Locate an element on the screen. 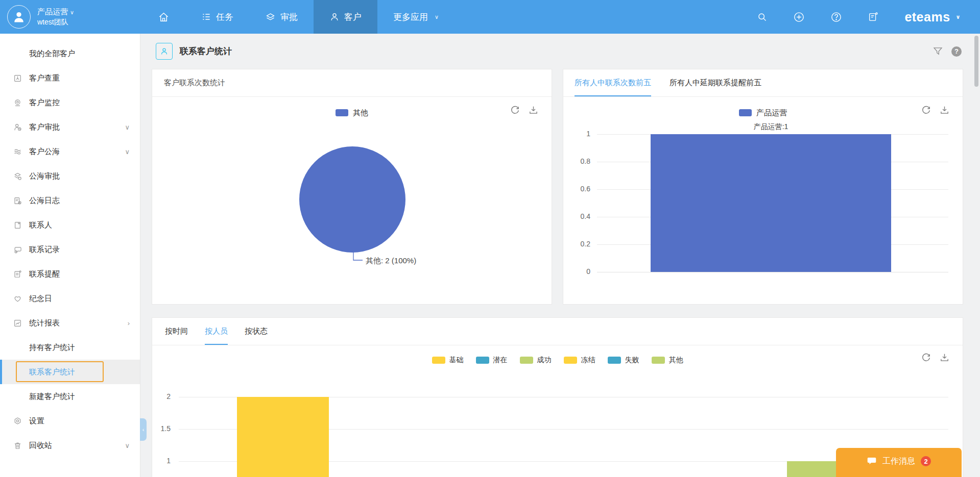 The height and width of the screenshot is (477, 980). y-tick: 1 is located at coordinates (579, 134).